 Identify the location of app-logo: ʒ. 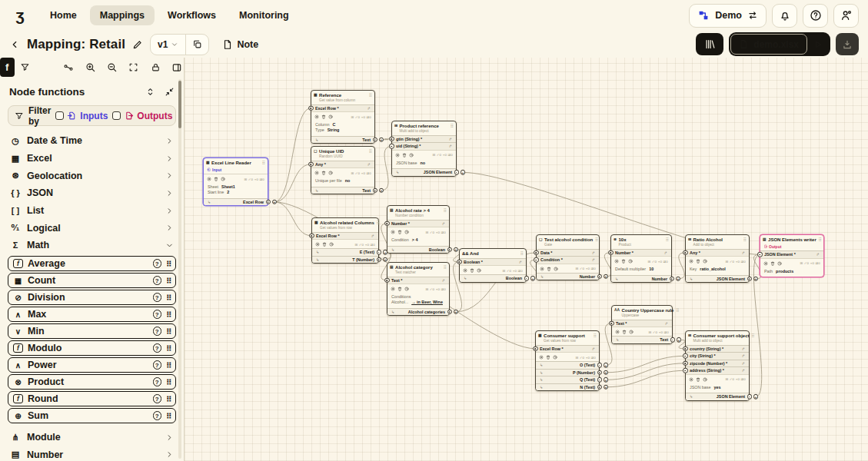
(20, 15).